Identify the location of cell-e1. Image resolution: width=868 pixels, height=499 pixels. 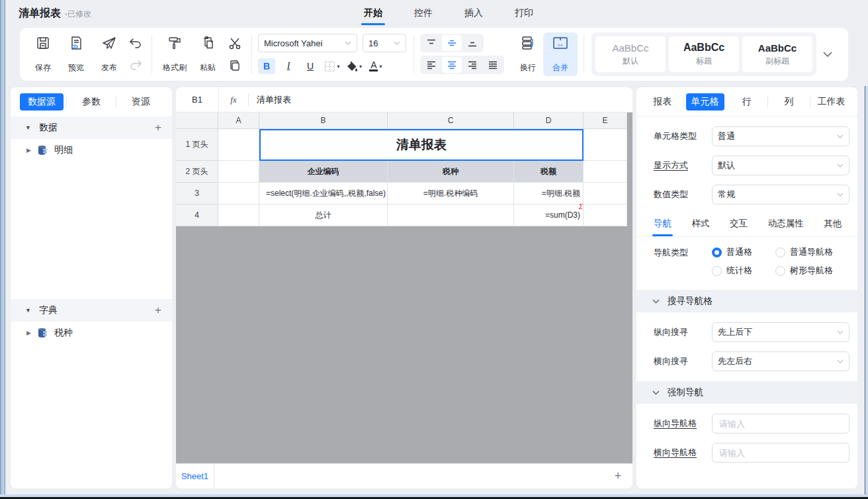
(605, 145).